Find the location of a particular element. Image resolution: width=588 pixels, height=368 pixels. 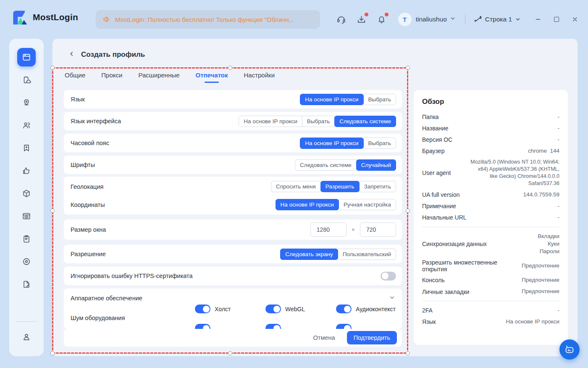

option-follow-screen: Следовать экрану is located at coordinates (309, 254).